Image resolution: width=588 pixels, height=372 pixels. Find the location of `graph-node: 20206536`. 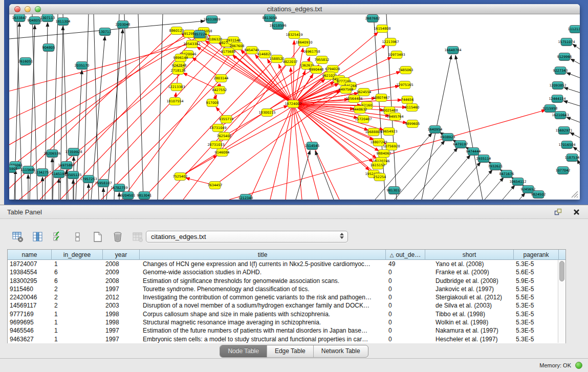

graph-node: 20206536 is located at coordinates (52, 154).